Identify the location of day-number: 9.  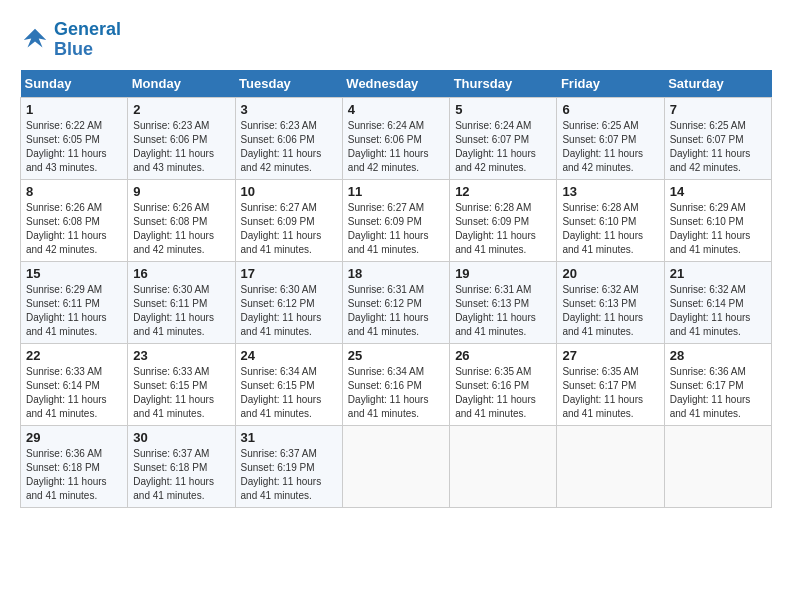
(181, 192).